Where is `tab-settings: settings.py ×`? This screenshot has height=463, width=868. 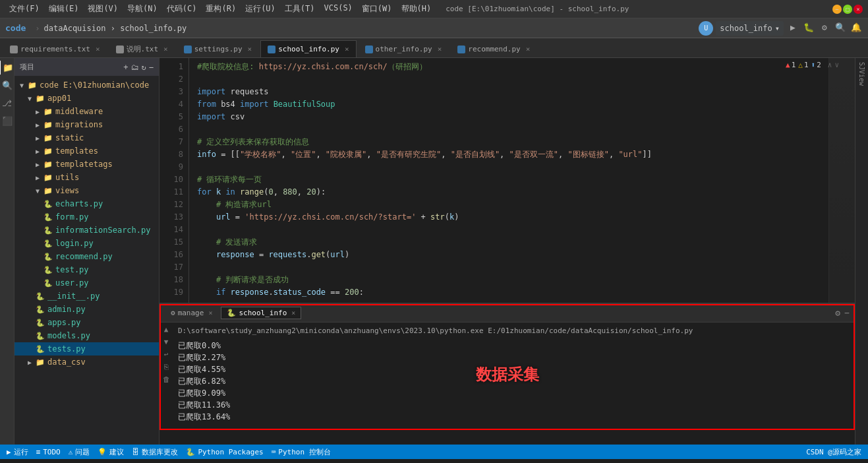
tab-settings: settings.py × is located at coordinates (217, 49).